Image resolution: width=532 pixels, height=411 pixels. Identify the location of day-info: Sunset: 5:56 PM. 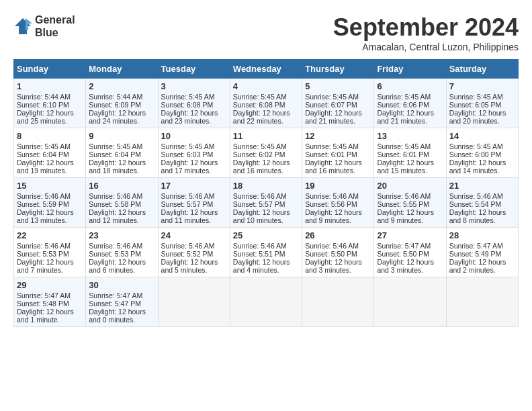
(338, 204).